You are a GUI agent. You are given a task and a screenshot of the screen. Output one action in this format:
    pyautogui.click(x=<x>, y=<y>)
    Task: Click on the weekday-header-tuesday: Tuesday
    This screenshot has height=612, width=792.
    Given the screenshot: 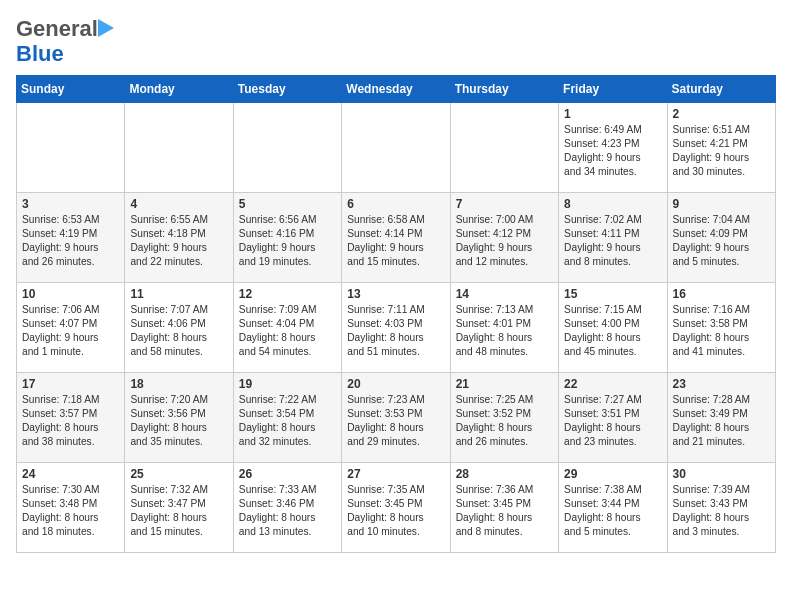 What is the action you would take?
    pyautogui.click(x=287, y=88)
    